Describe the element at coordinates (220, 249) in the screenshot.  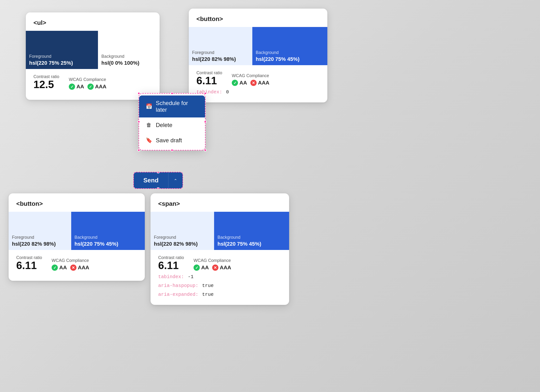
I see `card-span: <span> Foreground hsl(220 82% 98%) Backg…` at that location.